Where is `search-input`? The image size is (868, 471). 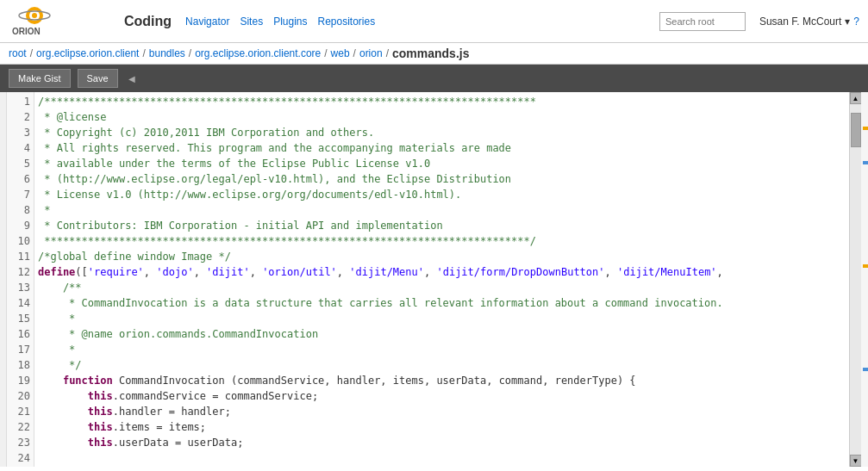
search-input is located at coordinates (703, 22).